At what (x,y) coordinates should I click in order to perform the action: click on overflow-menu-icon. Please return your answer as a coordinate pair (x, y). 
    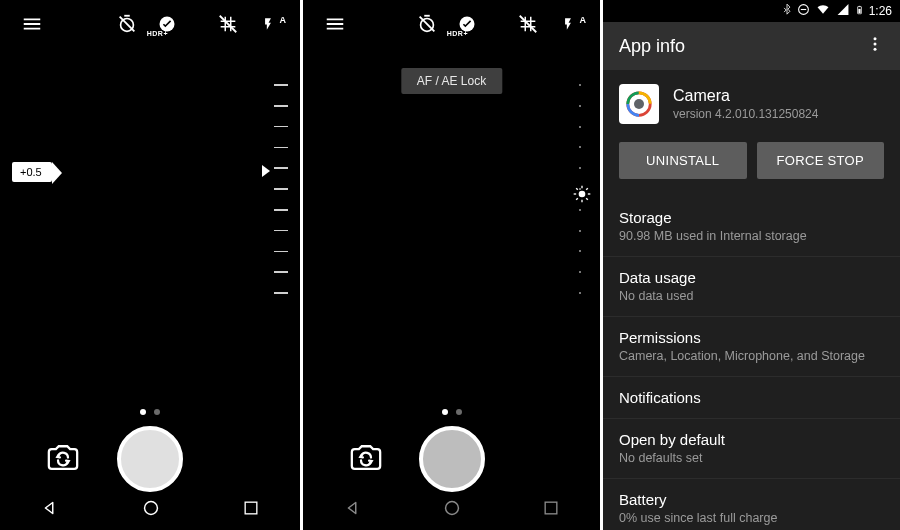
    Looking at the image, I should click on (875, 46).